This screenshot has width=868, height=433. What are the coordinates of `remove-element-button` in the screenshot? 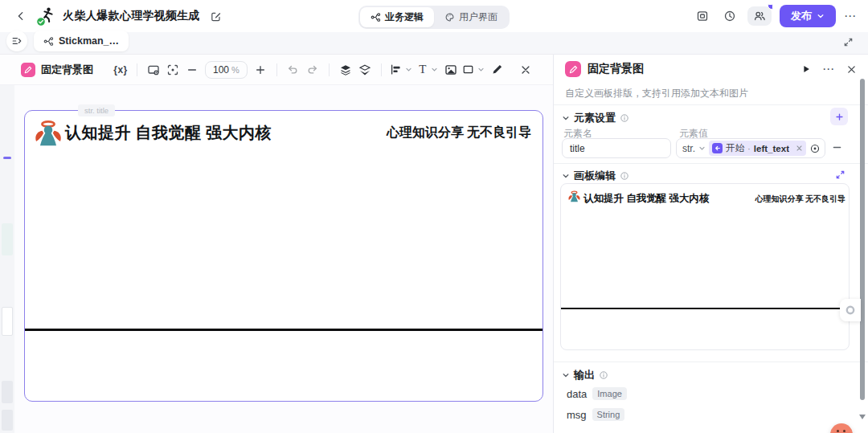 It's located at (837, 149).